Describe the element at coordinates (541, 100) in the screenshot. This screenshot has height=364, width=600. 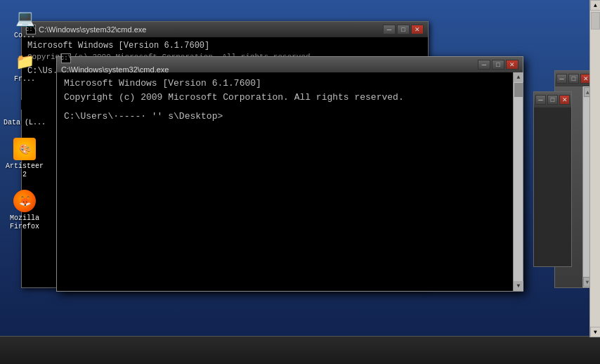
I see `extra2-minimize-btn: ─` at that location.